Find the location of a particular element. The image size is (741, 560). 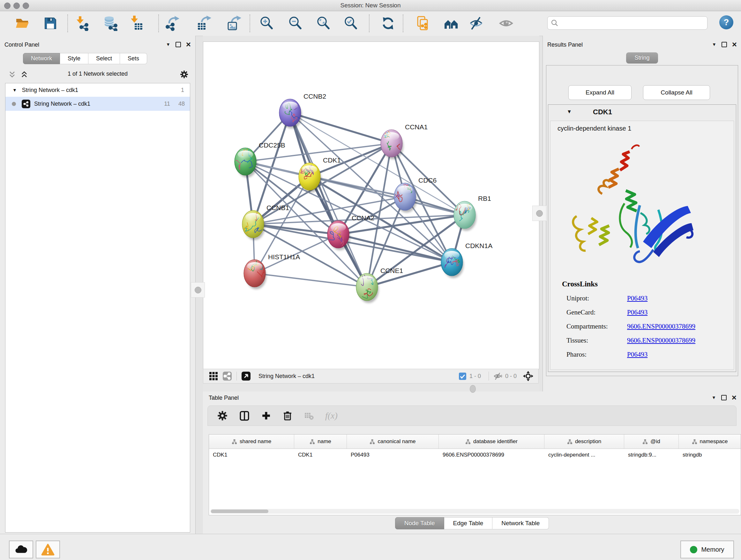

selected-checkbox is located at coordinates (463, 376).